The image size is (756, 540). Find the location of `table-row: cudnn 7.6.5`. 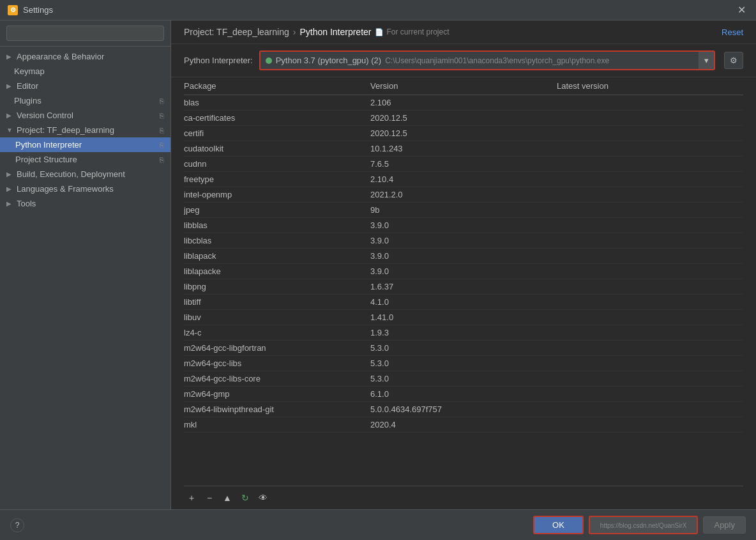

table-row: cudnn 7.6.5 is located at coordinates (464, 164).